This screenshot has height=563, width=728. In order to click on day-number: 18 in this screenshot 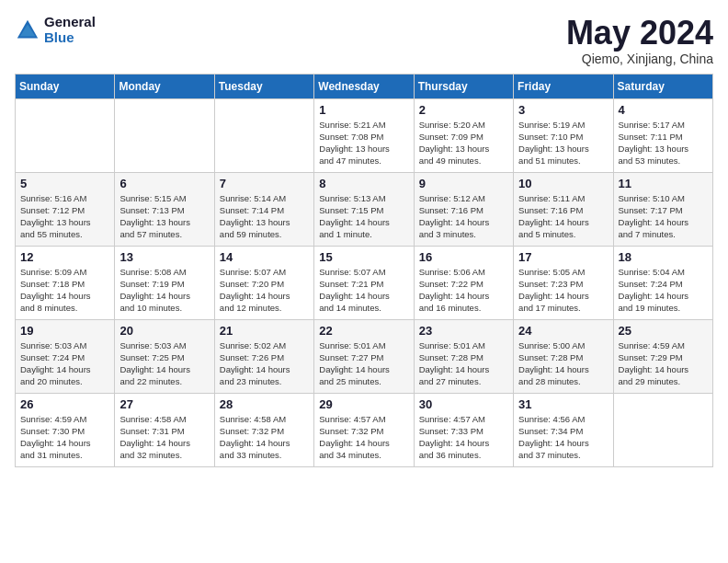, I will do `click(664, 258)`.